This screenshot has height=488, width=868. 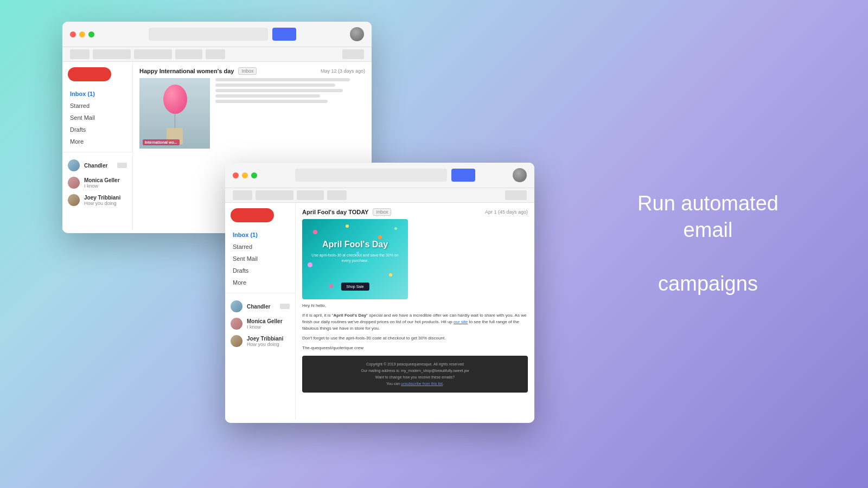 What do you see at coordinates (343, 71) in the screenshot?
I see `email-date-back: May 12 (3 days ago)` at bounding box center [343, 71].